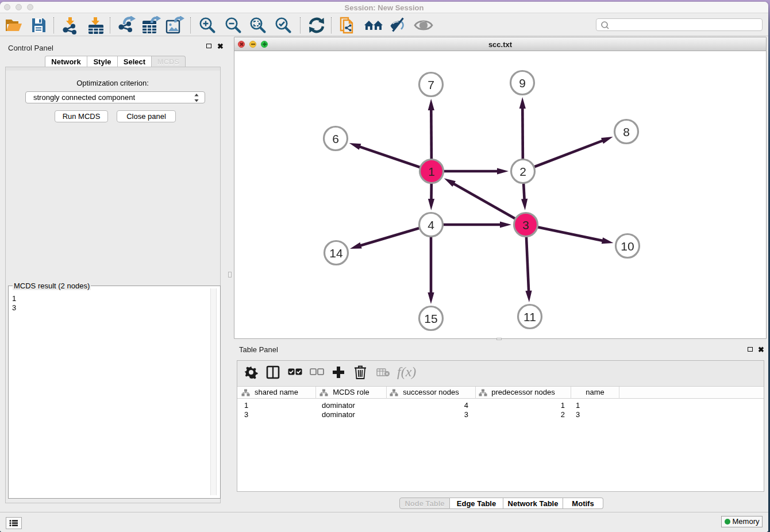 The image size is (770, 532). Describe the element at coordinates (431, 225) in the screenshot. I see `svg-text: 4` at that location.